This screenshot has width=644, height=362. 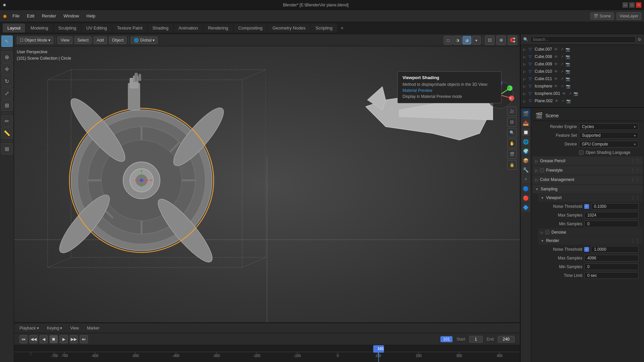 I want to click on outliner-item-cube009: ▷ ▽ Cube.009 👁 ↗ 📷, so click(x=582, y=64).